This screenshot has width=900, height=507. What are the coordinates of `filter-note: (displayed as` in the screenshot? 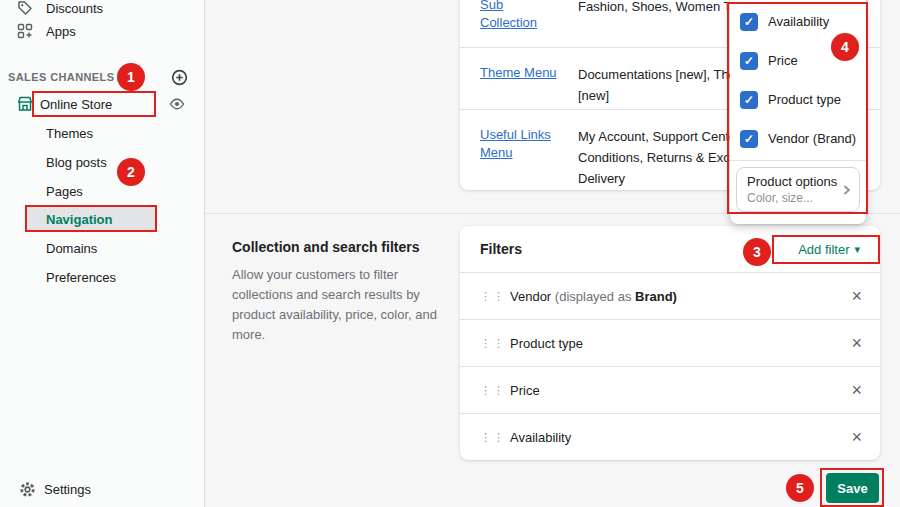 It's located at (594, 296).